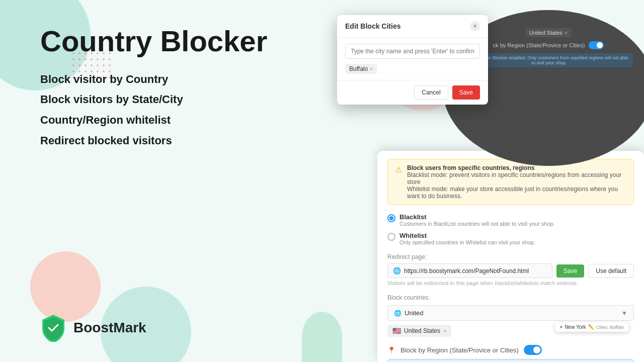 This screenshot has width=644, height=362. Describe the element at coordinates (624, 313) in the screenshot. I see `chevron-down-icon: ▼` at that location.